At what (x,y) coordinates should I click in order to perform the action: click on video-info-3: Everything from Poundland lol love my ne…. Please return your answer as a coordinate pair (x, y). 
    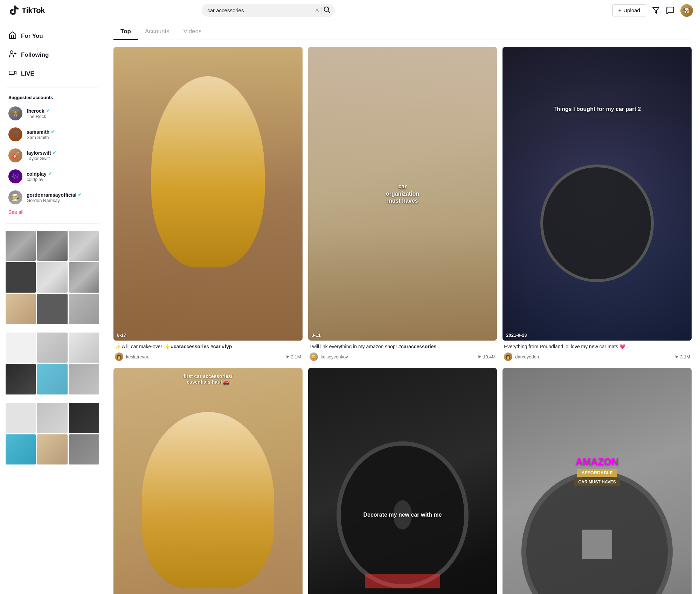
    Looking at the image, I should click on (597, 351).